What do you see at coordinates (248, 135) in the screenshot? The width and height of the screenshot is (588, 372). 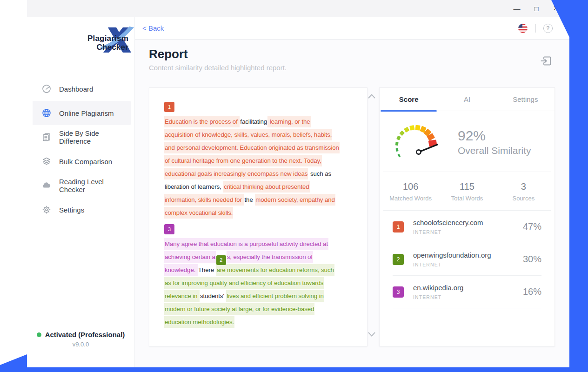 I see `doc-text-run: acquisition of knowledge, skills, values…` at bounding box center [248, 135].